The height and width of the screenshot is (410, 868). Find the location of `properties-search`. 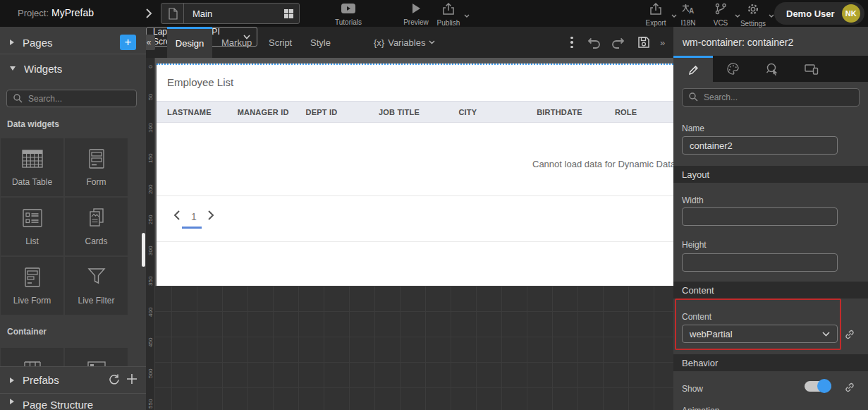

properties-search is located at coordinates (771, 97).